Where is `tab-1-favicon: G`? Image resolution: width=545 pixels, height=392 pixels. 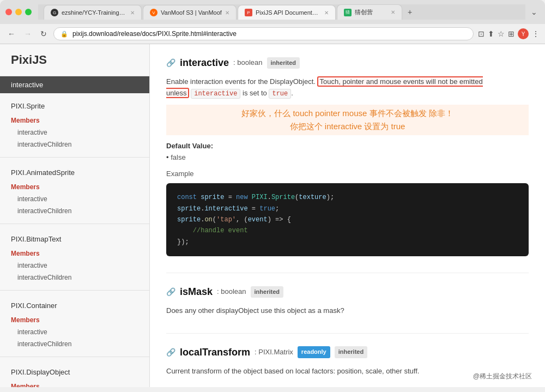 tab-1-favicon: G is located at coordinates (55, 13).